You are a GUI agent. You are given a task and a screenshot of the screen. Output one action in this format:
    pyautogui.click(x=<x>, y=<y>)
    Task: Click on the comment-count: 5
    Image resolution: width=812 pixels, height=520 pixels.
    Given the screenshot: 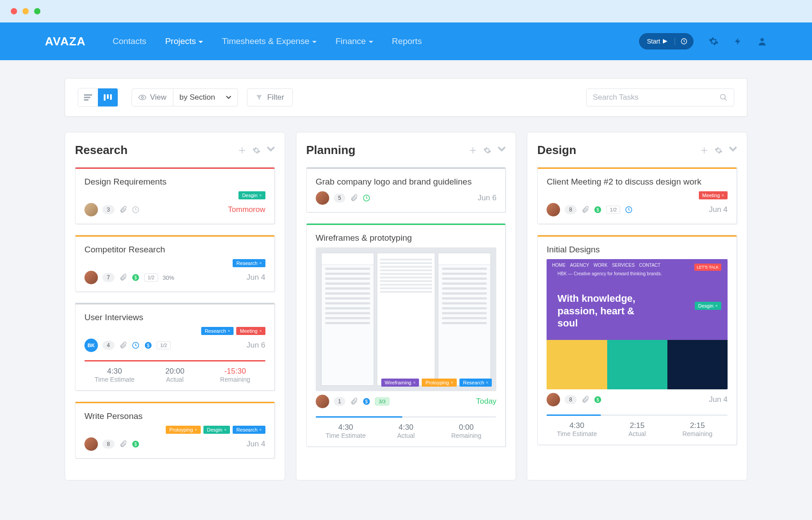 What is the action you would take?
    pyautogui.click(x=340, y=198)
    